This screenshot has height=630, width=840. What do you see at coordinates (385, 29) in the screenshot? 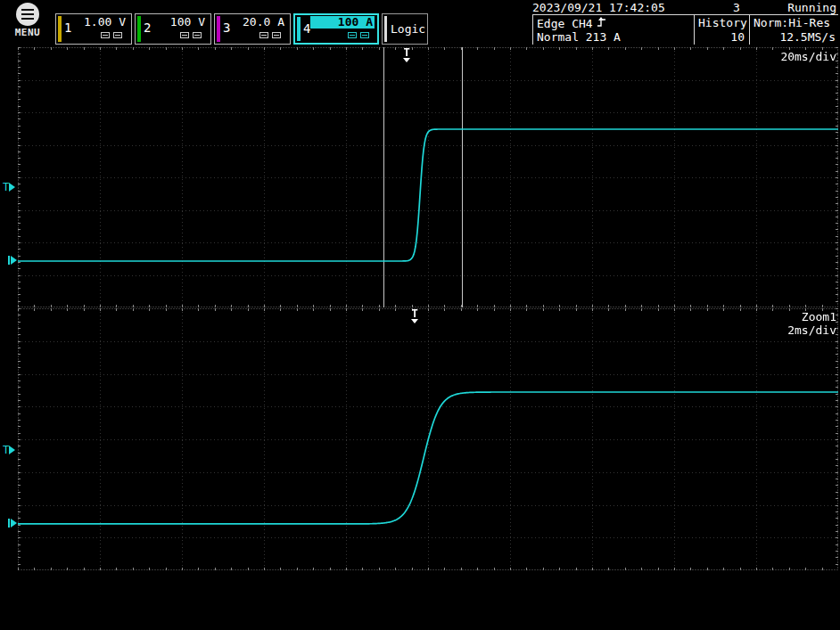
I see `logic-color-bar` at bounding box center [385, 29].